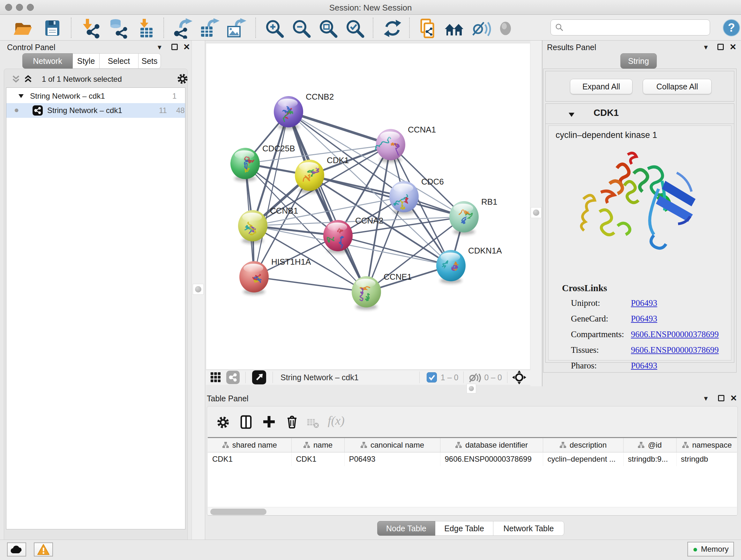  I want to click on results-panel-close-icon: ✕, so click(733, 47).